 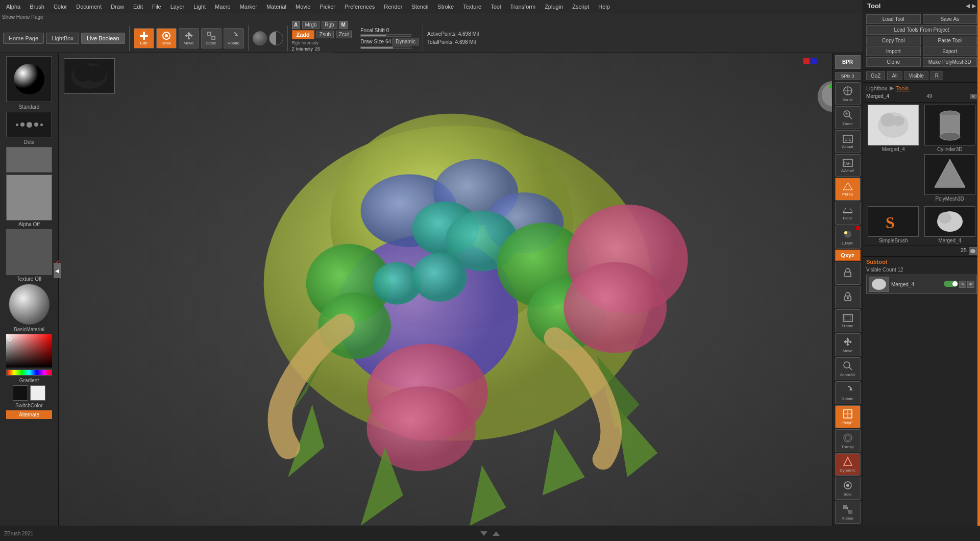 I want to click on tool-merged4-2: Merged_4, so click(x=950, y=225).